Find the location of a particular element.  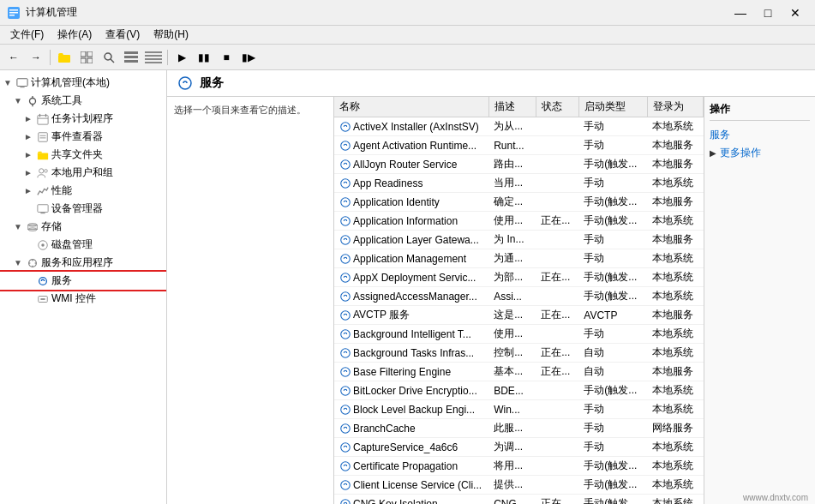

service-name: CaptureService_4a6c6 is located at coordinates (411, 447).